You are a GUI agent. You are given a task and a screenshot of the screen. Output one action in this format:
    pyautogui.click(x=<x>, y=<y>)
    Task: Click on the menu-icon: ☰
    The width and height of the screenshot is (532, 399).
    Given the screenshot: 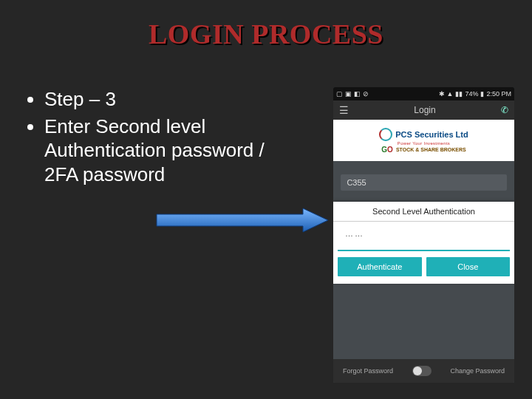 What is the action you would take?
    pyautogui.click(x=344, y=110)
    